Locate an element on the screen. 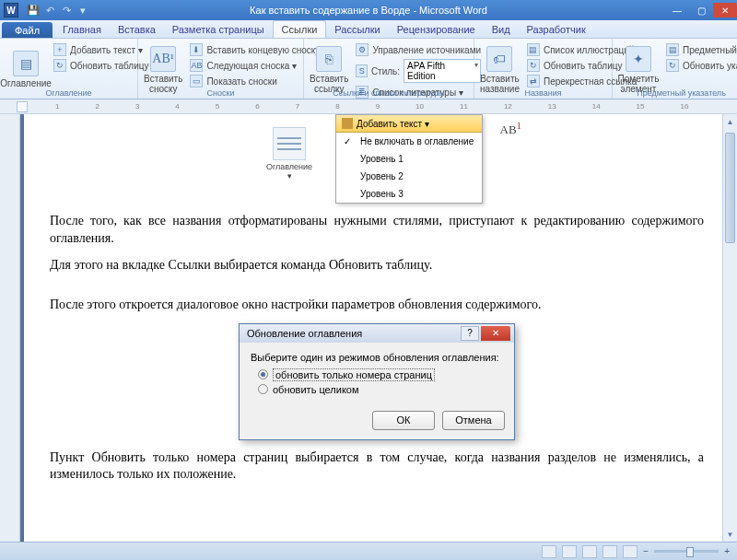  vertical-ruler is located at coordinates (10, 337).